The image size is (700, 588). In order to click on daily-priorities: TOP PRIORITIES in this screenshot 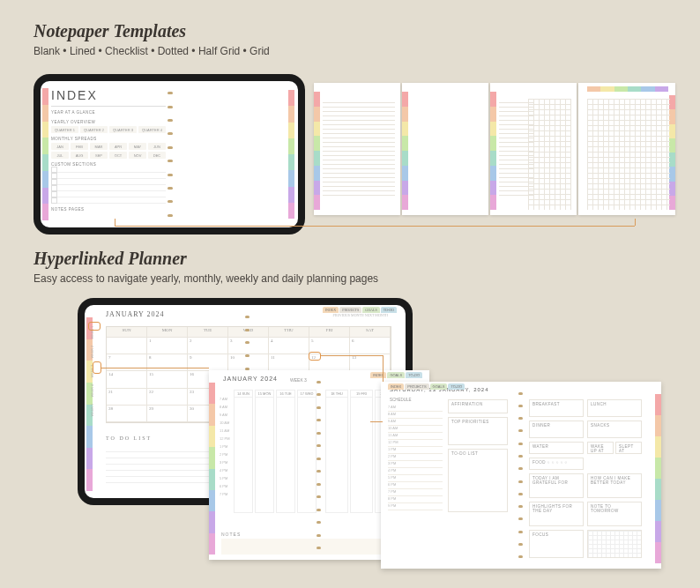, I will do `click(478, 431)`.